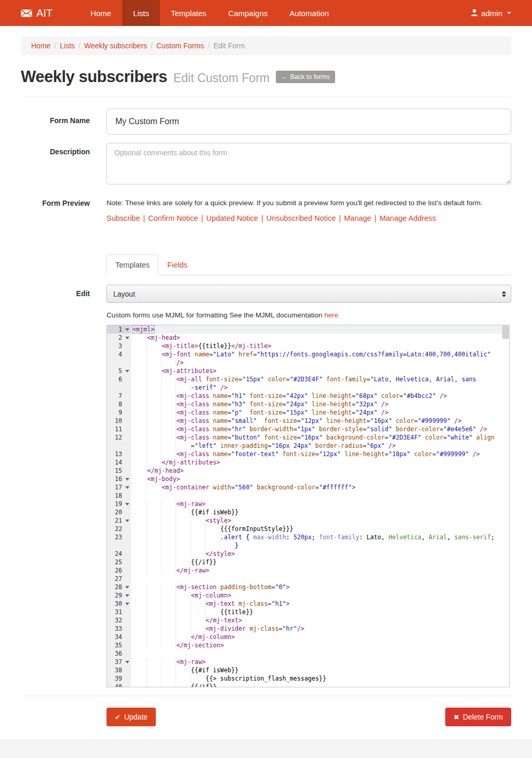 The height and width of the screenshot is (758, 532). Describe the element at coordinates (320, 363) in the screenshot. I see `editor-code-text: />` at that location.